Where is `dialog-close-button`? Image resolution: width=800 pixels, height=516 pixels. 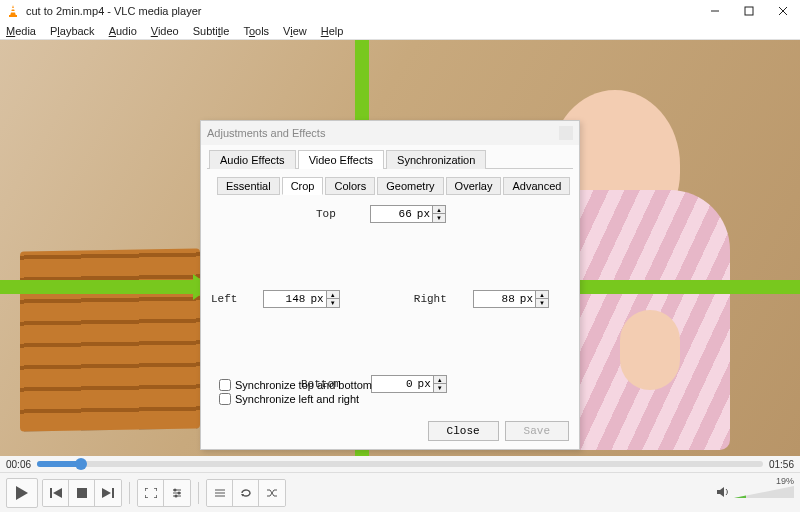
dialog-close-button is located at coordinates (566, 133).